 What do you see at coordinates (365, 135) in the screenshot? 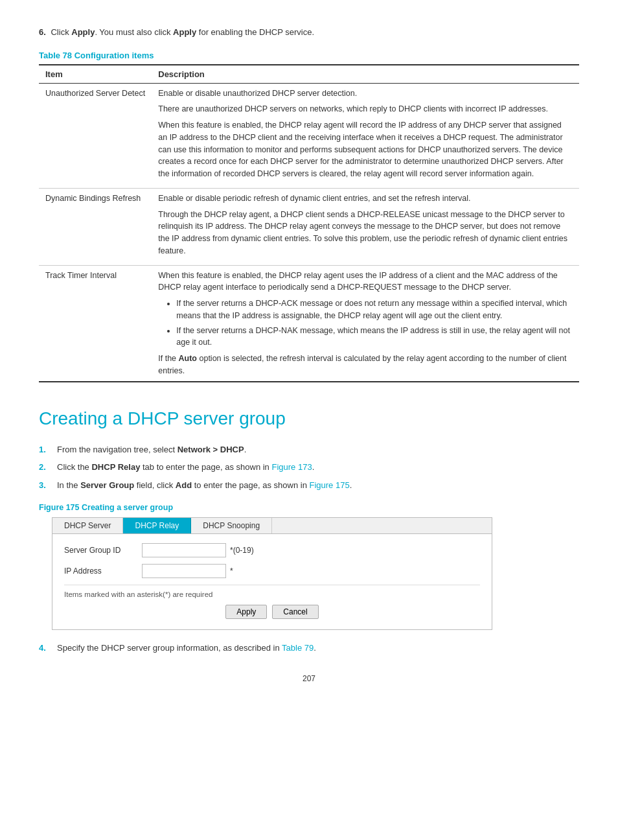
I see `table-desc-cell: Enable or disable unauthorized DHCP serv…` at bounding box center [365, 135].